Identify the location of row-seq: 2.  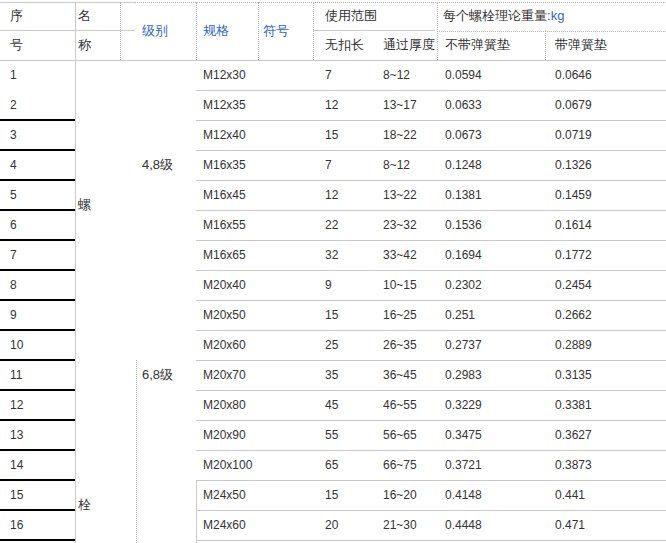
(40, 105).